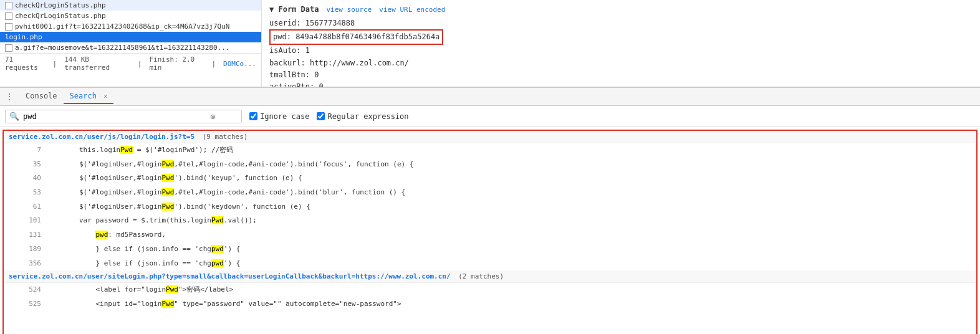 This screenshot has width=980, height=334. I want to click on form-data-row: pwd: 849a4788b8f07463496f83fdb5a5264a, so click(621, 37).